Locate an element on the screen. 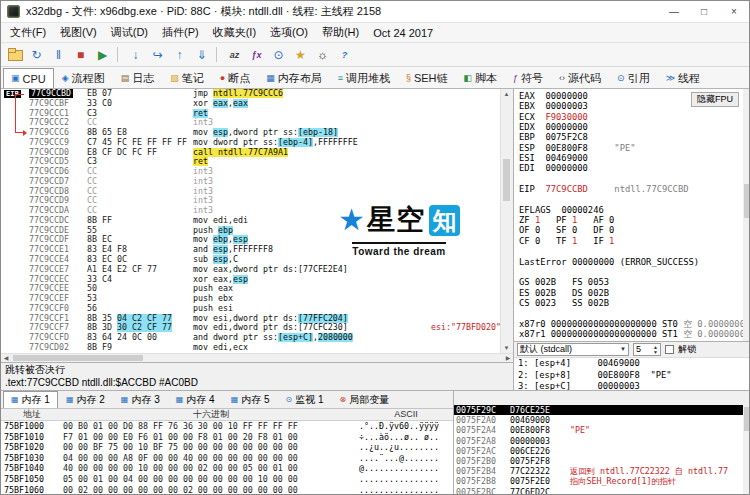 The width and height of the screenshot is (750, 495). menu-options: 选项(O) is located at coordinates (289, 32).